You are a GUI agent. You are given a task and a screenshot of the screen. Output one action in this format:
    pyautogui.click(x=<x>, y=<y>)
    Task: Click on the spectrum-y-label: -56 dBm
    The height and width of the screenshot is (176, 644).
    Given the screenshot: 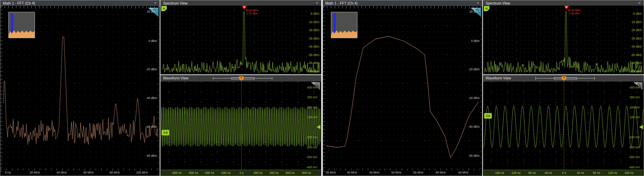 What is the action you would take?
    pyautogui.click(x=314, y=55)
    